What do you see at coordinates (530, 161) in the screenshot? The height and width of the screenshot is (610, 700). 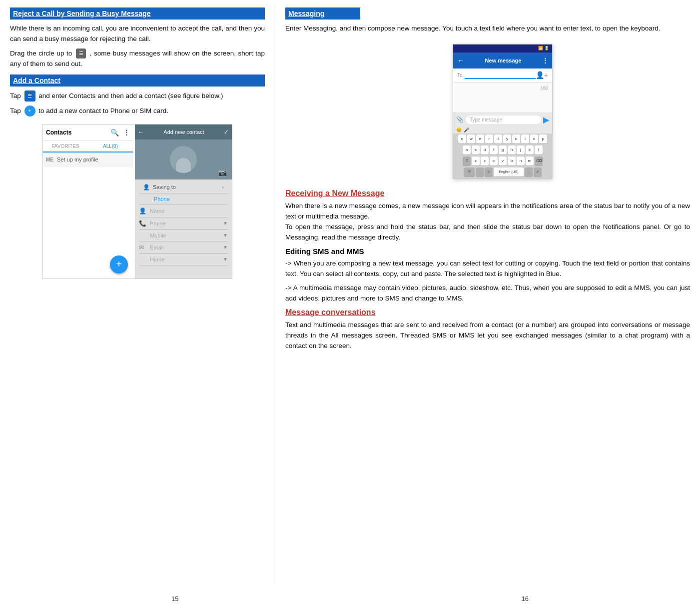 I see `key-m: m` at bounding box center [530, 161].